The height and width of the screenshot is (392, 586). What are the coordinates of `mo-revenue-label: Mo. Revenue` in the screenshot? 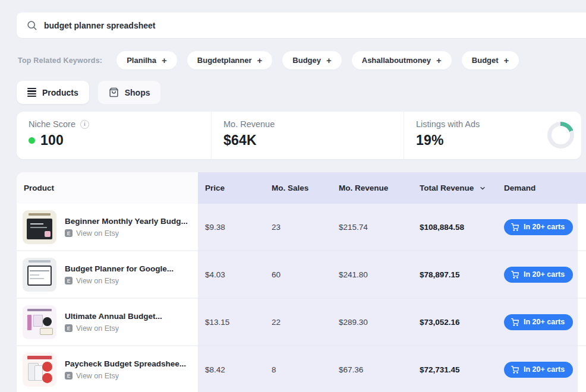 It's located at (249, 124).